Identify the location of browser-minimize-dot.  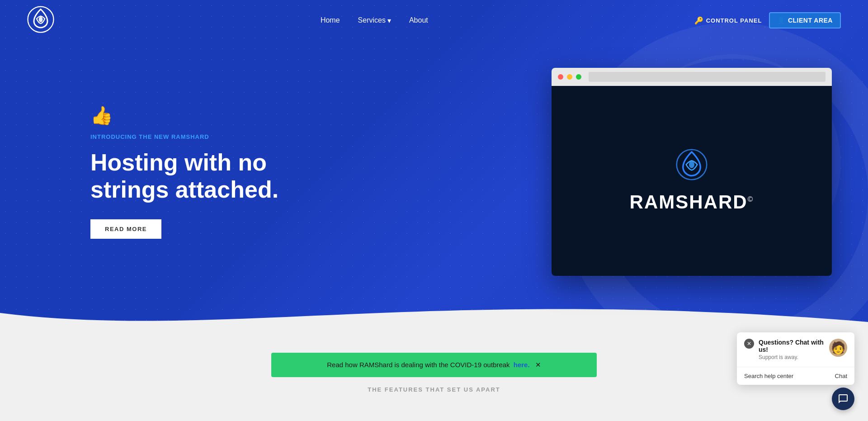
(570, 77).